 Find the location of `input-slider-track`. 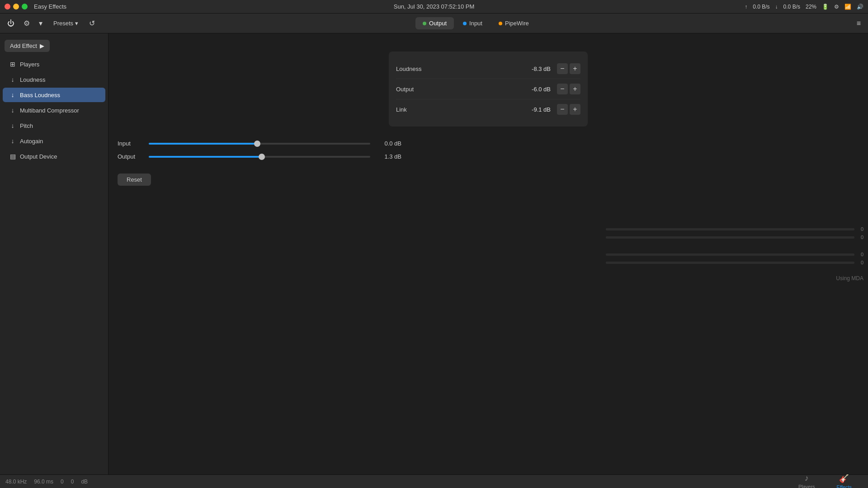

input-slider-track is located at coordinates (259, 144).